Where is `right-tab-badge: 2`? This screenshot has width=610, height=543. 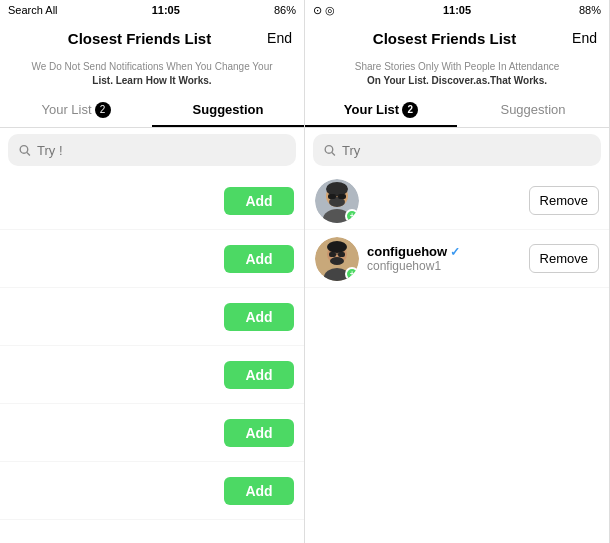
right-tab-badge: 2 is located at coordinates (410, 110).